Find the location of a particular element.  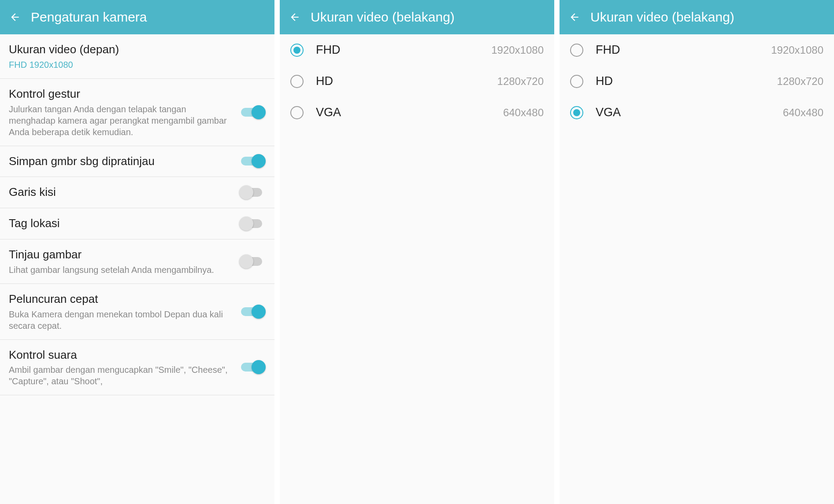

setting-review-pictures: Tinjau gambar Lihat gambar langsung sete… is located at coordinates (137, 261).